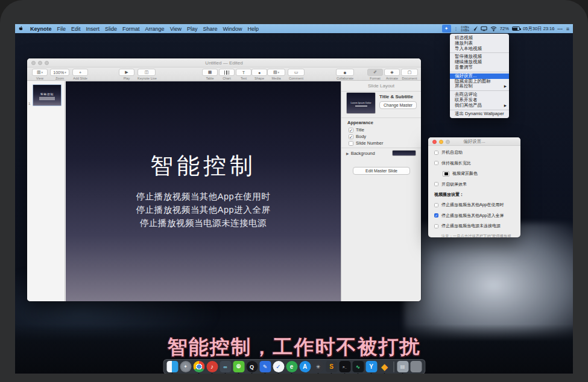 This screenshot has height=382, width=588. Describe the element at coordinates (292, 366) in the screenshot. I see `evernote-icon: e` at that location.